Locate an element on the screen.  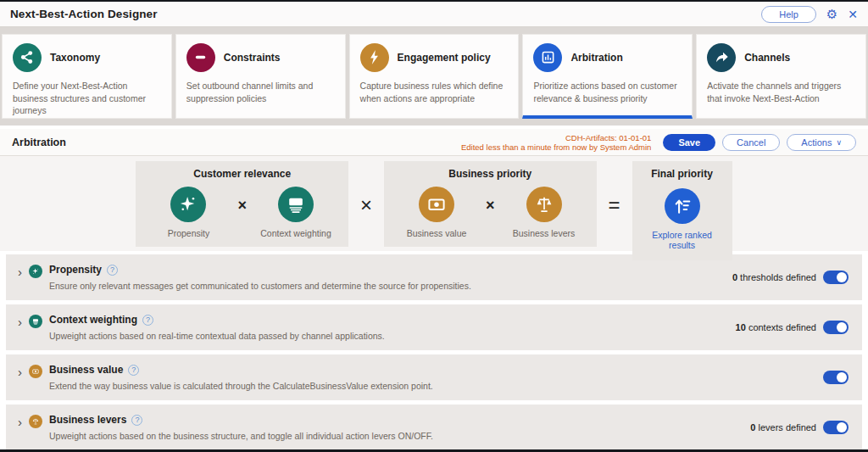
tab-label: Engagement policy is located at coordinates (444, 58).